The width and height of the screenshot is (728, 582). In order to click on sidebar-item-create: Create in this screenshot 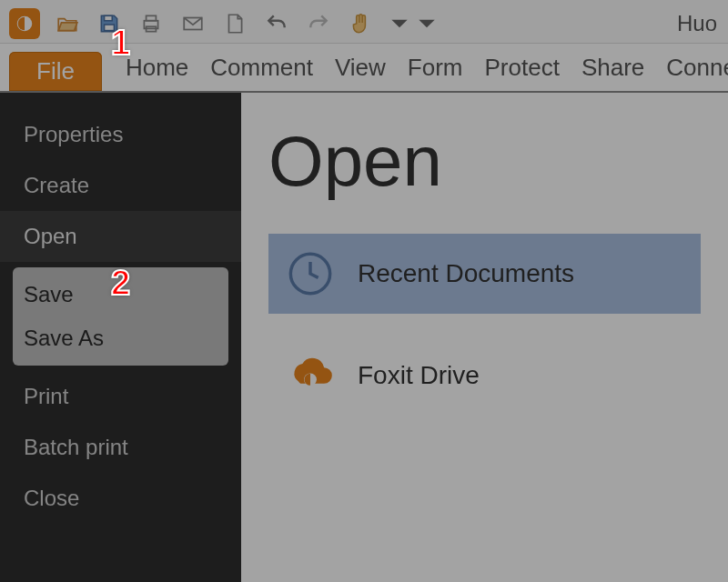, I will do `click(120, 186)`.